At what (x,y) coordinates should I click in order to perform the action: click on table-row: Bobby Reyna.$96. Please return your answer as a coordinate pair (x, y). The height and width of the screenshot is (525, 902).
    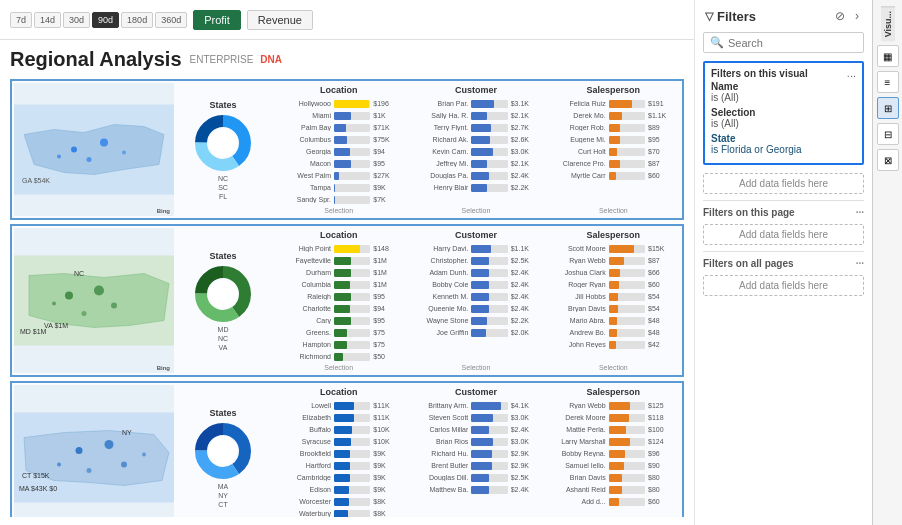
    Looking at the image, I should click on (614, 454).